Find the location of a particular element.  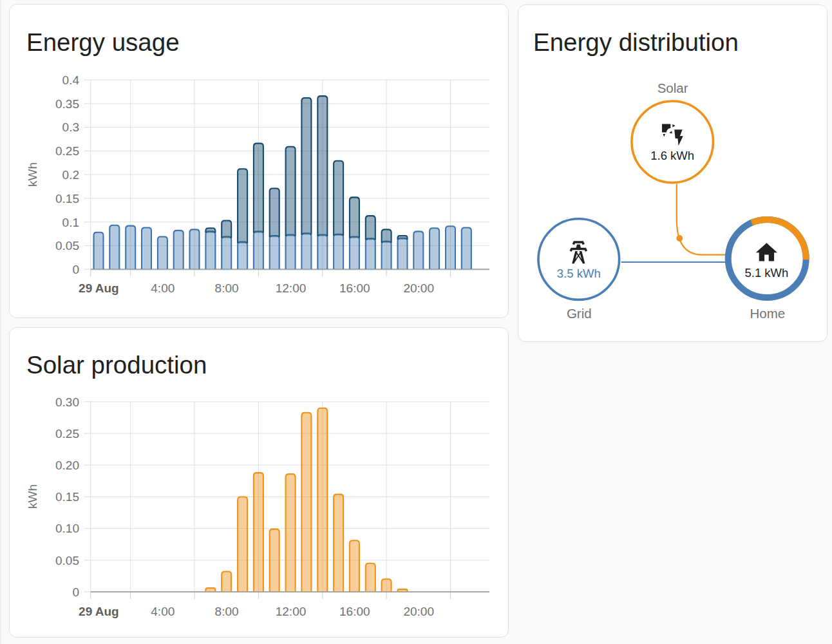

svg-text: 0.30 is located at coordinates (67, 402).